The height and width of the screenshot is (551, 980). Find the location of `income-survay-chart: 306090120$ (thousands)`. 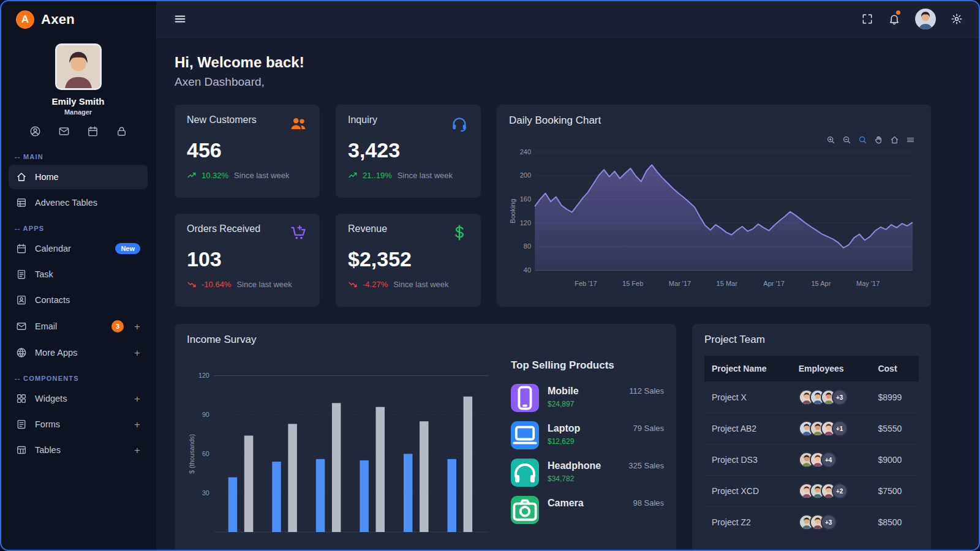

income-survay-chart: 306090120$ (thousands) is located at coordinates (339, 446).